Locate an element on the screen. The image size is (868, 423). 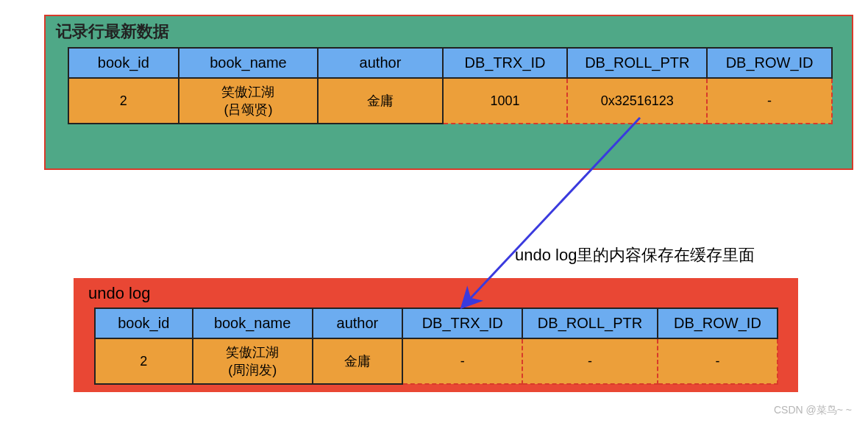
table-row: 2 笑傲江湖 (吕颂贤) 金庸 1001 0x32516123 - is located at coordinates (450, 101).